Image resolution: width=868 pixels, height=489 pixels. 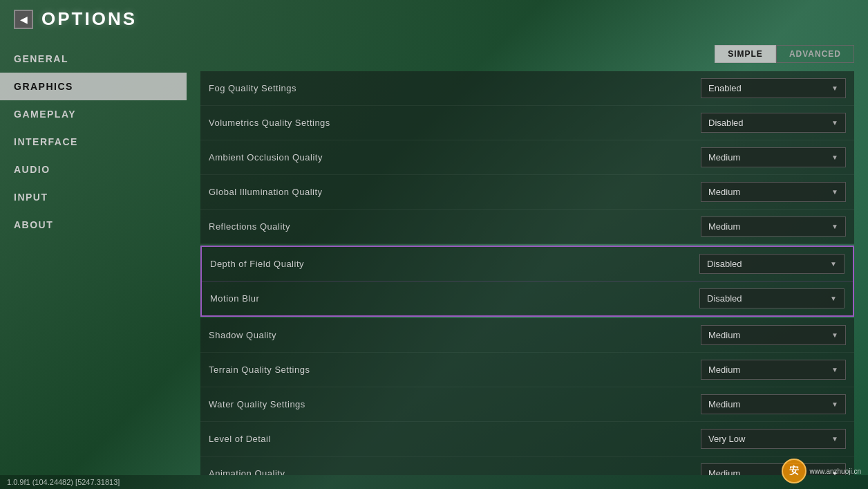 What do you see at coordinates (434, 19) in the screenshot?
I see `title-bar: ◀ OPTIONS` at bounding box center [434, 19].